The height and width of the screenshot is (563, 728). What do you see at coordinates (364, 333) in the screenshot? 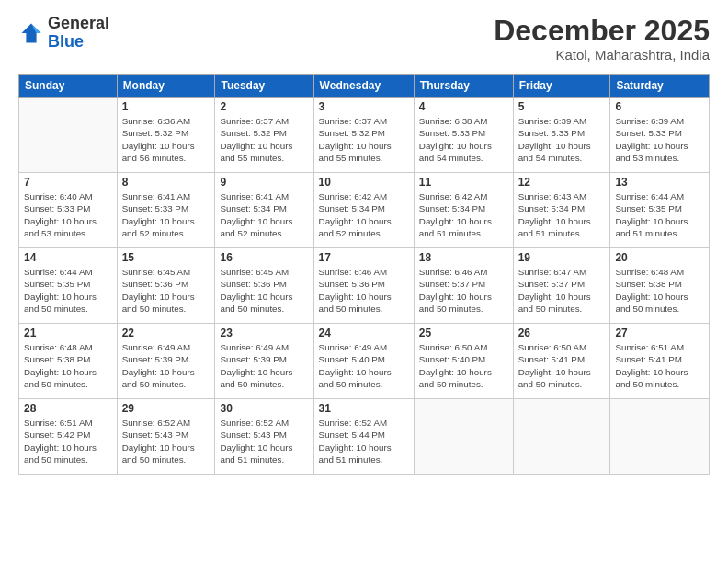
I see `day-number: 24` at bounding box center [364, 333].